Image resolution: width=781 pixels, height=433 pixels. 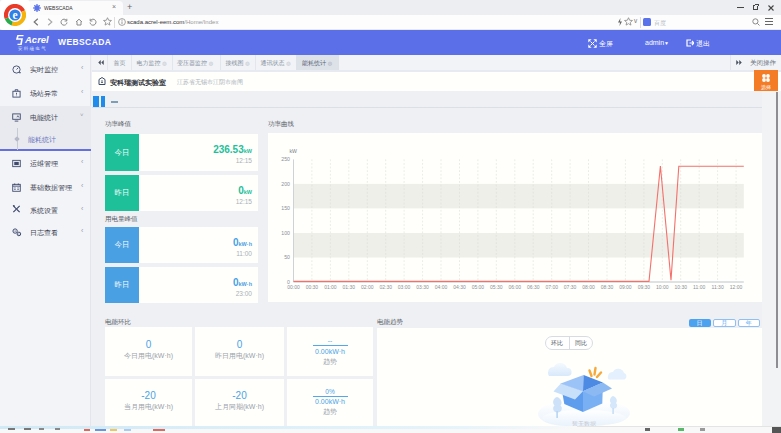 What do you see at coordinates (422, 287) in the screenshot?
I see `svg-text: 03:30` at bounding box center [422, 287].